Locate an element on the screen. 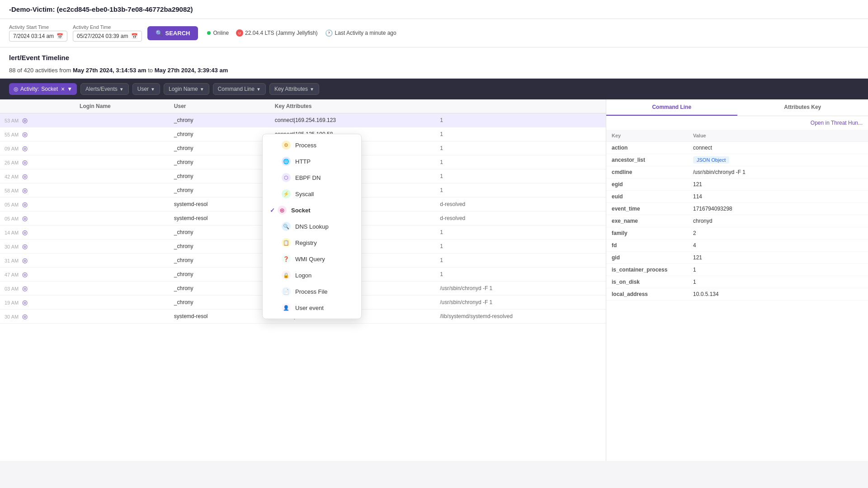 This screenshot has height=488, width=868. dropdown-item-dns-lookup: 🔍 DNS Lookup is located at coordinates (312, 226).